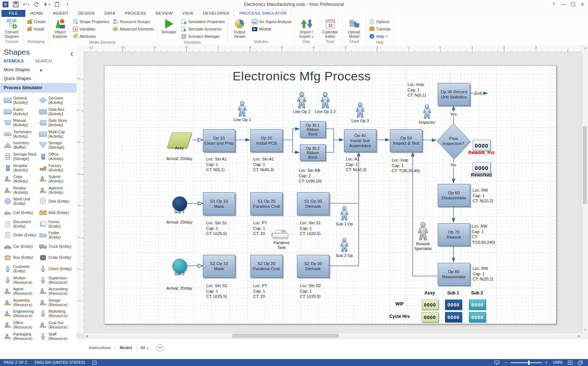 The height and width of the screenshot is (366, 588). Describe the element at coordinates (354, 28) in the screenshot. I see `upload-model-button: UploadModel` at that location.